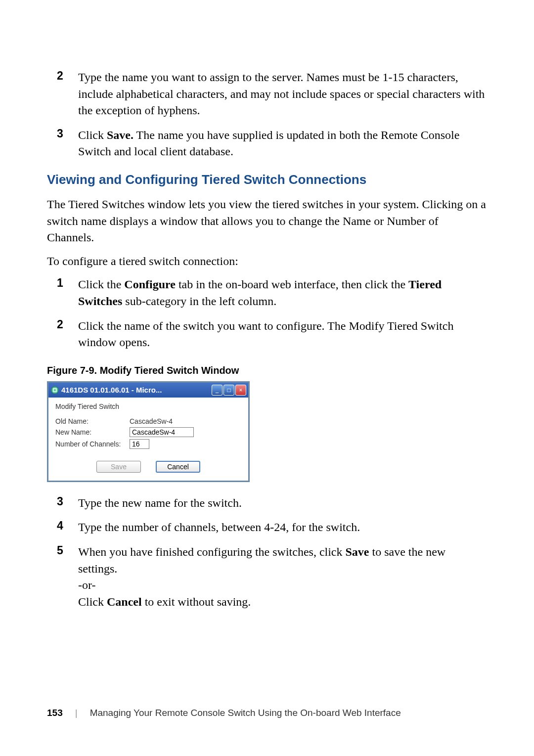  Describe the element at coordinates (92, 444) in the screenshot. I see `channels-label: Number of Channels:` at that location.